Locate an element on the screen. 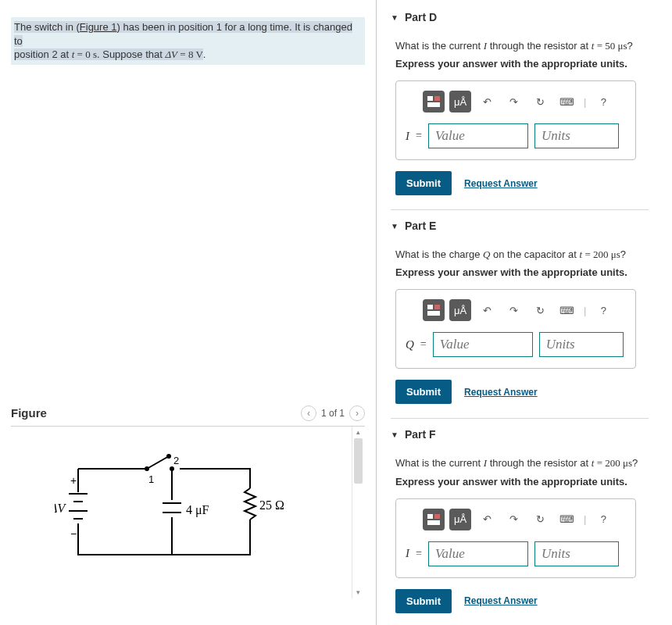 The height and width of the screenshot is (625, 672). part-e-prompt: What is the charge Q on the capacitor at… is located at coordinates (529, 255).